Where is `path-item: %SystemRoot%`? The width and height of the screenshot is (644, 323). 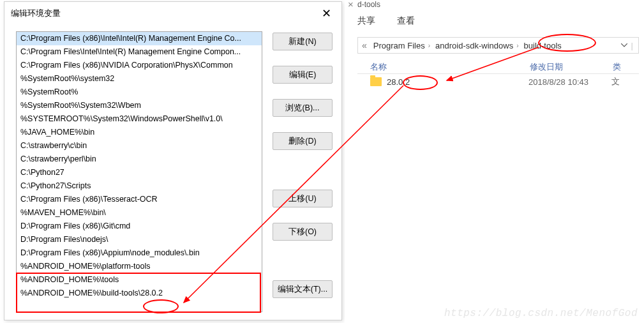
path-item: %SystemRoot% is located at coordinates (139, 92).